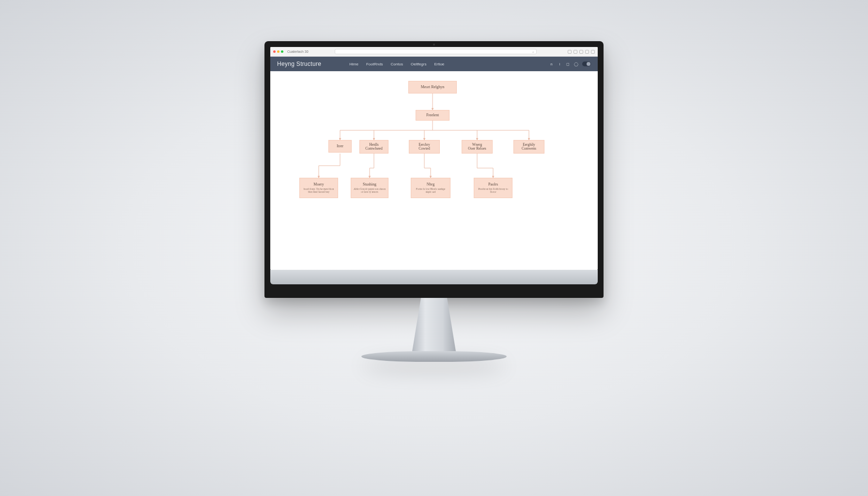 This screenshot has width=868, height=496. Describe the element at coordinates (374, 149) in the screenshot. I see `node-title-line2: Comwlseed` at that location.